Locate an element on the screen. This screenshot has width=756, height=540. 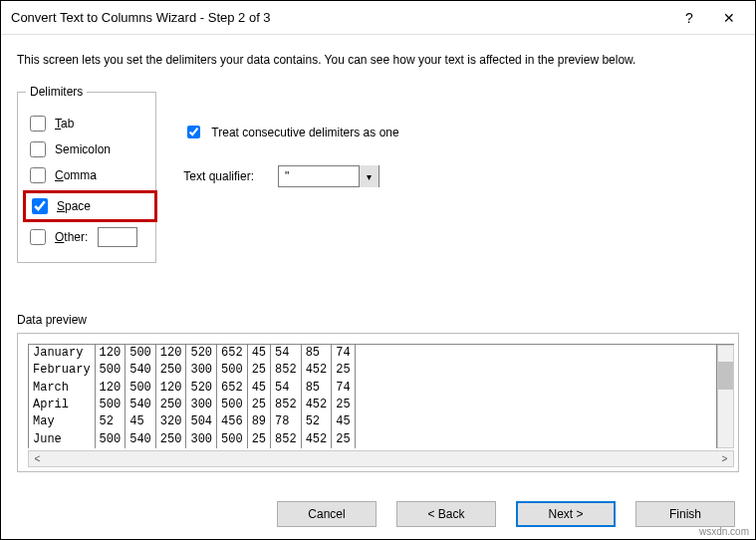
table-row: June5005402503005002585245225 is located at coordinates (373, 440).